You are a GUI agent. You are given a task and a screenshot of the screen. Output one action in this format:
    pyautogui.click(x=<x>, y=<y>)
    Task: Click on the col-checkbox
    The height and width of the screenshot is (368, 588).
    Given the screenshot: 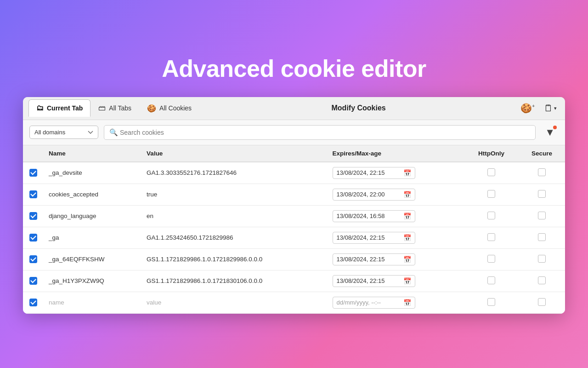 What is the action you would take?
    pyautogui.click(x=33, y=154)
    